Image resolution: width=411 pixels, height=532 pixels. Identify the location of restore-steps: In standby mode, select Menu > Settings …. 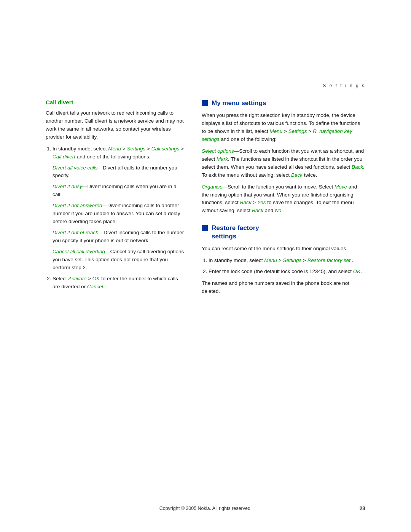
(287, 266).